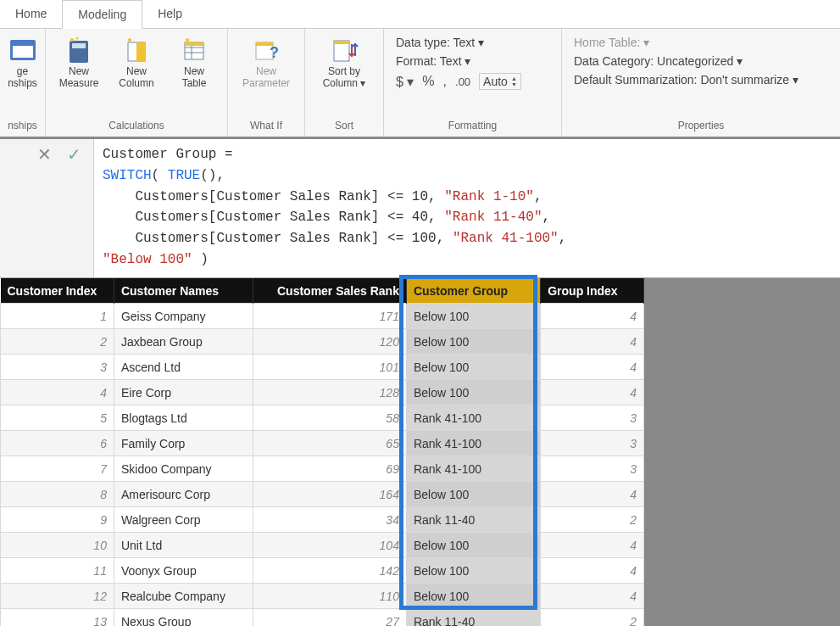  I want to click on tab-home: Home, so click(31, 14).